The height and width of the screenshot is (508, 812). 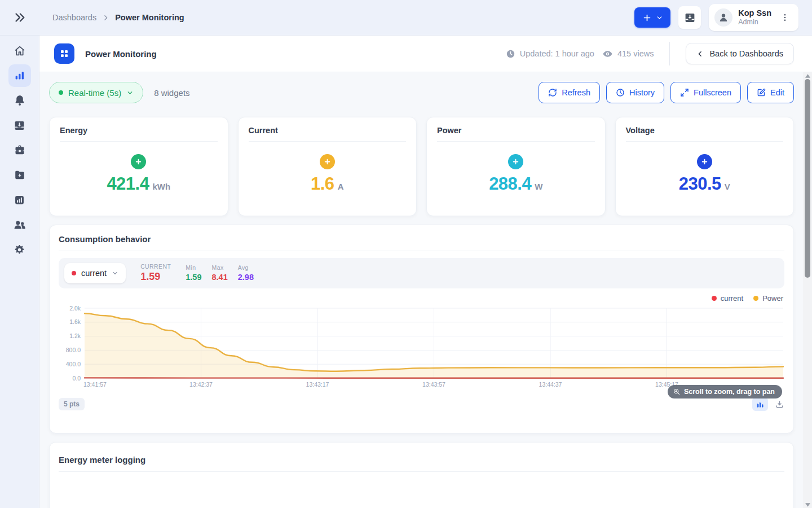 What do you see at coordinates (754, 23) in the screenshot?
I see `user-role: Admin` at bounding box center [754, 23].